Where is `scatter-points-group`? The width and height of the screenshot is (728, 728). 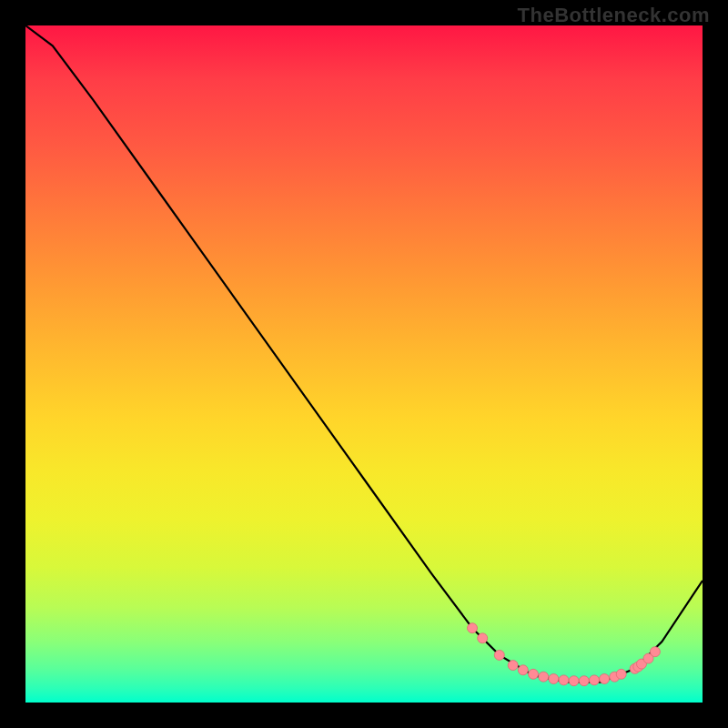 scatter-points-group is located at coordinates (564, 655).